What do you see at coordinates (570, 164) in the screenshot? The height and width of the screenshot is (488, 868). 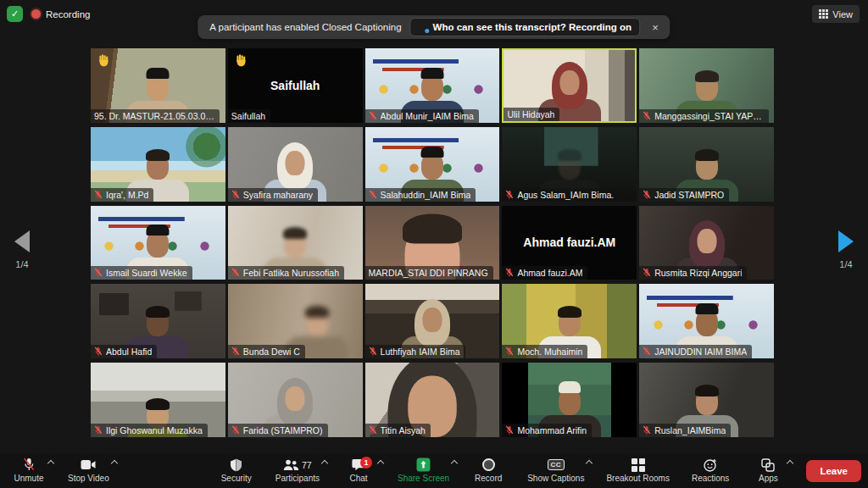 I see `participant-tile: Agus Salam_IAIm Bima.` at bounding box center [570, 164].